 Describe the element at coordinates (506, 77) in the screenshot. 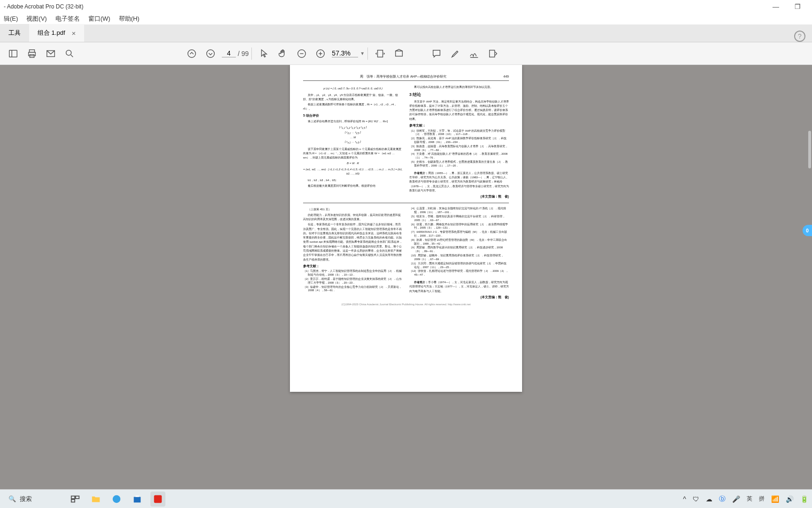

I see `page-number: 449` at that location.